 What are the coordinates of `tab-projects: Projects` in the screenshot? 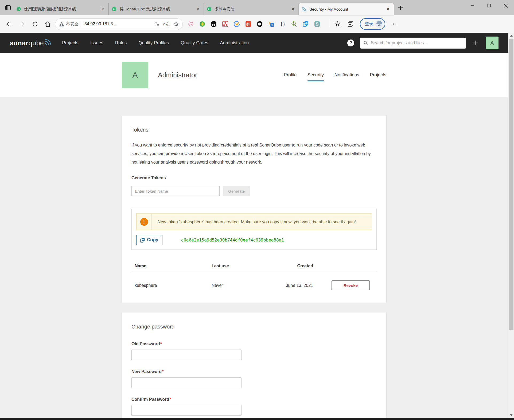 It's located at (378, 77).